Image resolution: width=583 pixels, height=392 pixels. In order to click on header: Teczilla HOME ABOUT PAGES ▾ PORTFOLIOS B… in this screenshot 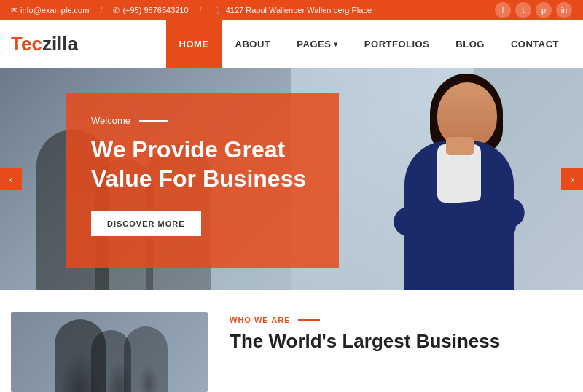, I will do `click(292, 44)`.